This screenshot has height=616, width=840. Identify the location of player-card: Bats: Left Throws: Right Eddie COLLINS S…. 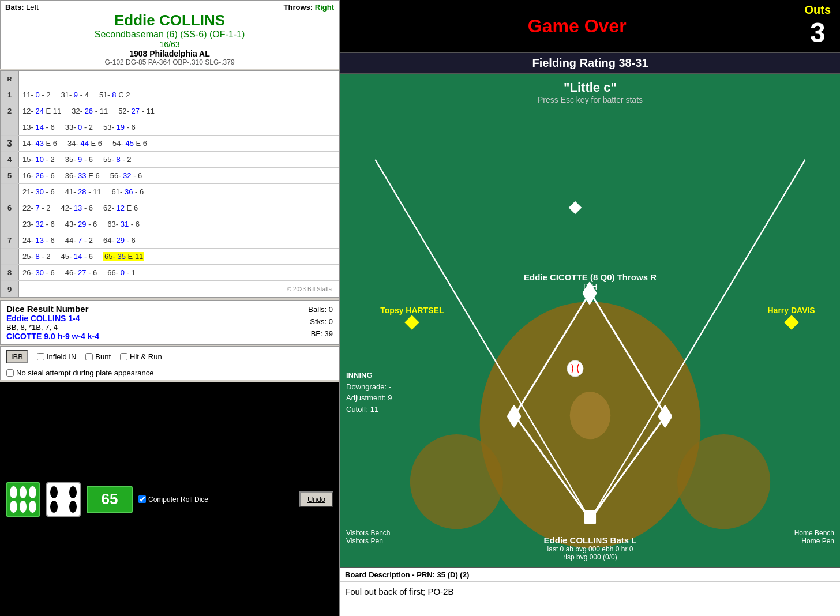
(170, 35).